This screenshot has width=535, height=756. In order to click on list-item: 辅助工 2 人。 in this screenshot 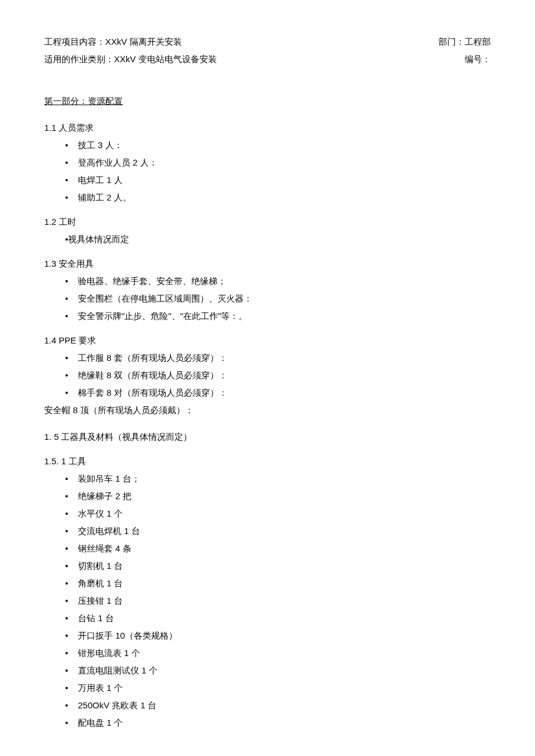, I will do `click(278, 198)`.